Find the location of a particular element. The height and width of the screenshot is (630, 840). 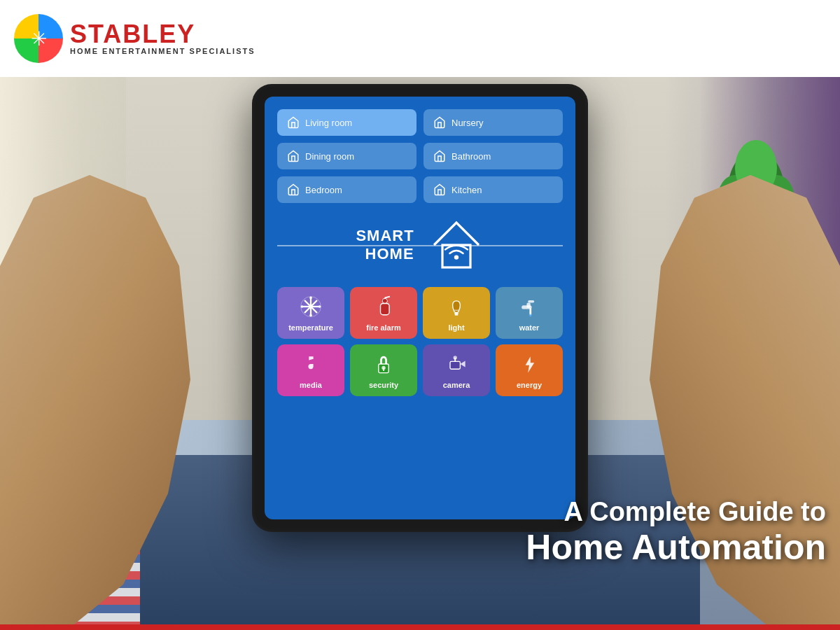

home-icon-kitchen is located at coordinates (440, 190).